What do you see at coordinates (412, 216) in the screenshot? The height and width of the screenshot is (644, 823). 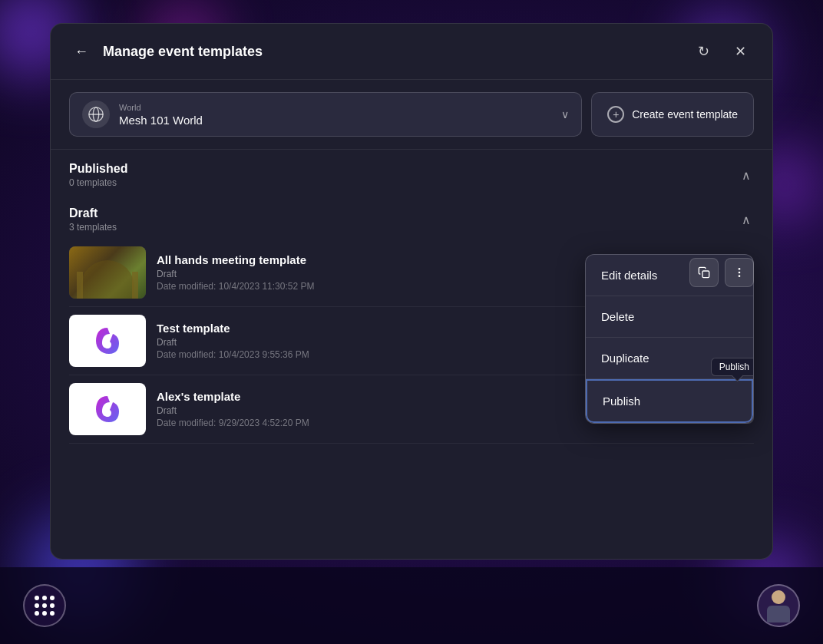 I see `draft-section-header: Draft 3 templates ∧` at bounding box center [412, 216].